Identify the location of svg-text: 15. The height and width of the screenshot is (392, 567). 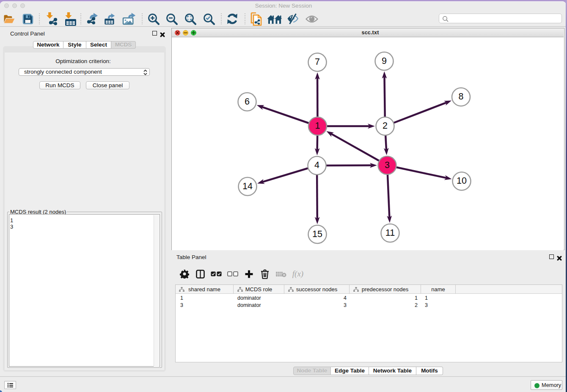
(317, 234).